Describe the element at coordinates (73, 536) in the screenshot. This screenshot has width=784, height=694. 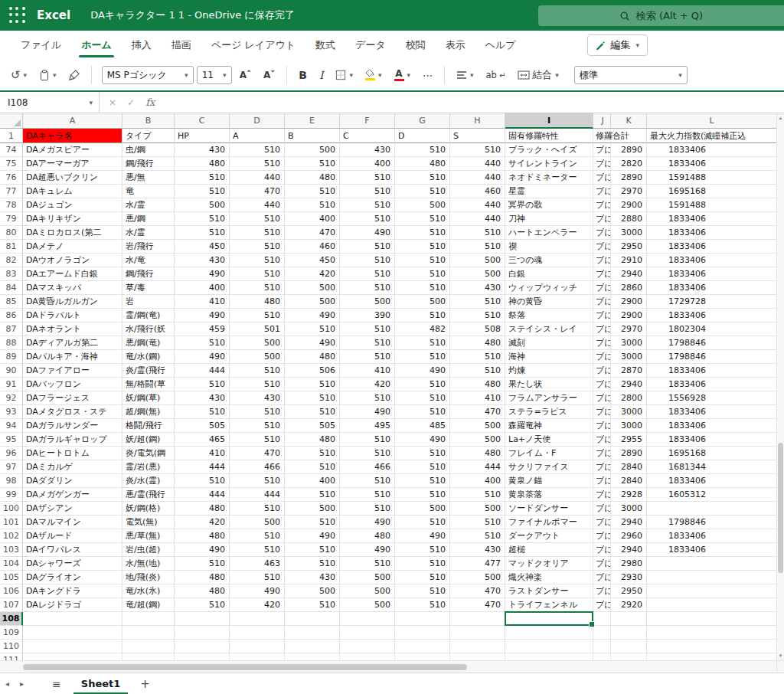
I see `cell-name-102: DAザルード` at that location.